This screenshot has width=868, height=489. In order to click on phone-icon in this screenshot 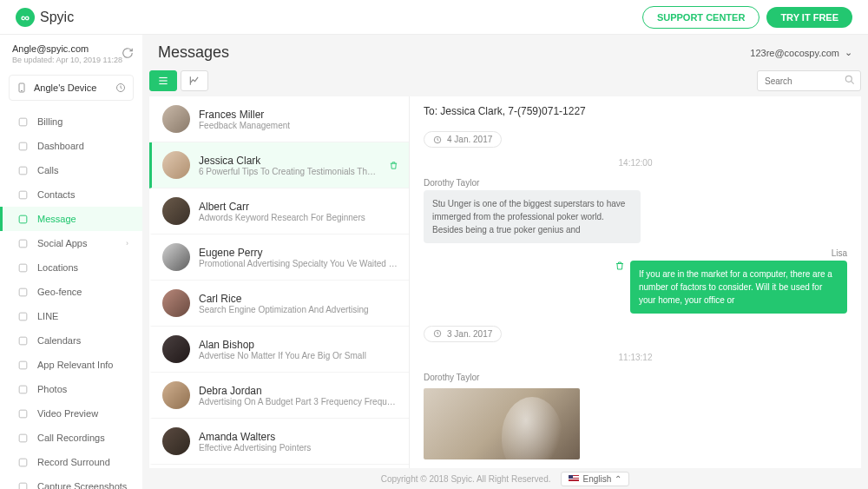, I will do `click(22, 88)`.